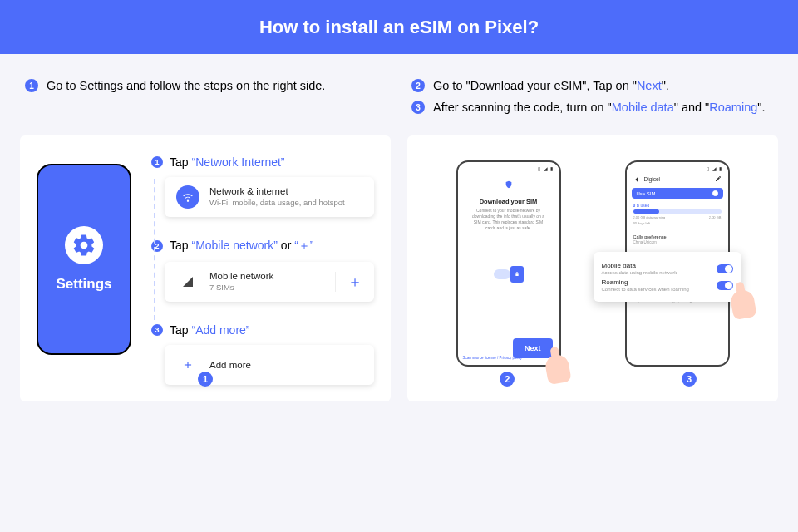  Describe the element at coordinates (502, 274) in the screenshot. I see `cloud-icon` at that location.